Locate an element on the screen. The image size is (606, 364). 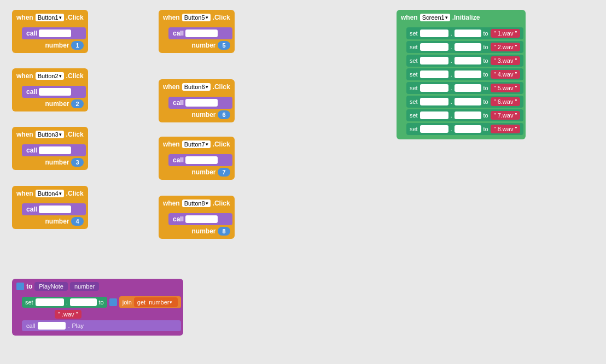
button7-block: when Button7 .Click call PlayNote number… is located at coordinates (197, 158).